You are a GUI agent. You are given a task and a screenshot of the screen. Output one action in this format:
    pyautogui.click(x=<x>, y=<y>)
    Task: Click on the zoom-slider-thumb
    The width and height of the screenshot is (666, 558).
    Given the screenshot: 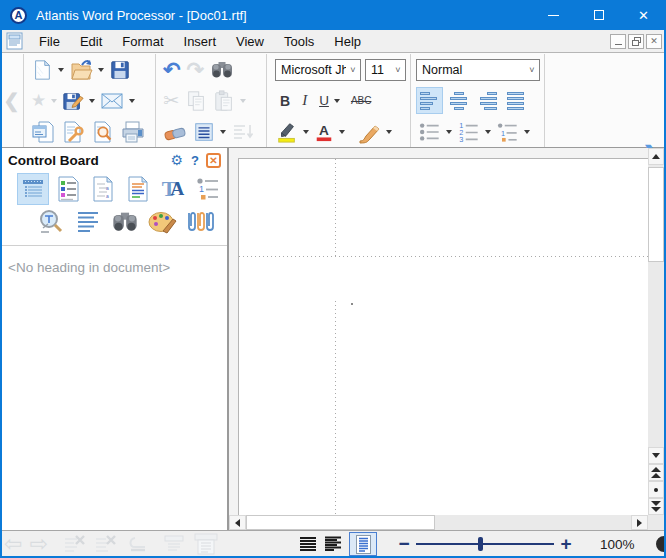 What is the action you would take?
    pyautogui.click(x=480, y=544)
    